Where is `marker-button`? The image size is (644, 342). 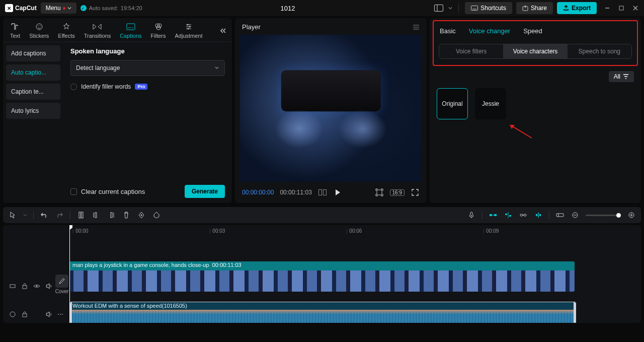 marker-button is located at coordinates (156, 215).